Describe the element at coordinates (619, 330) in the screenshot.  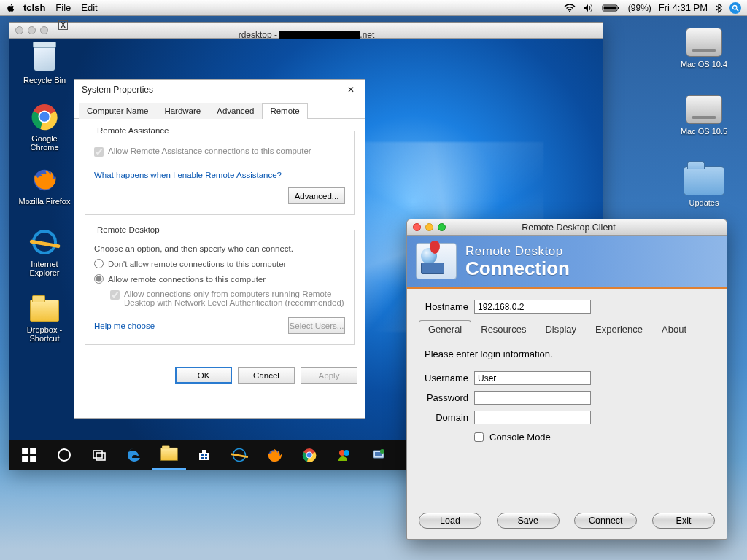
I see `tab-experience: Experience` at that location.